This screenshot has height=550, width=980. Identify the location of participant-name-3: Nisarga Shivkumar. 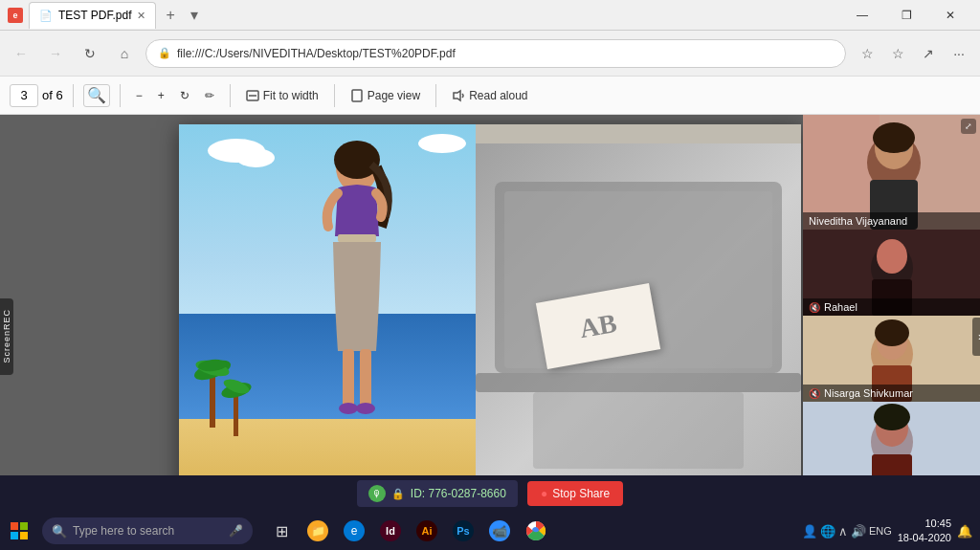
(869, 393).